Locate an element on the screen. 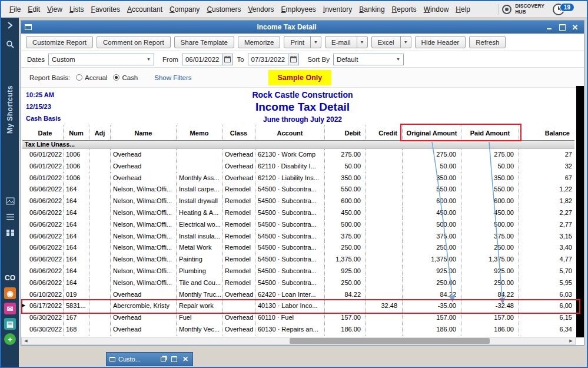  print-dropdown-caret: ▼ is located at coordinates (315, 42).